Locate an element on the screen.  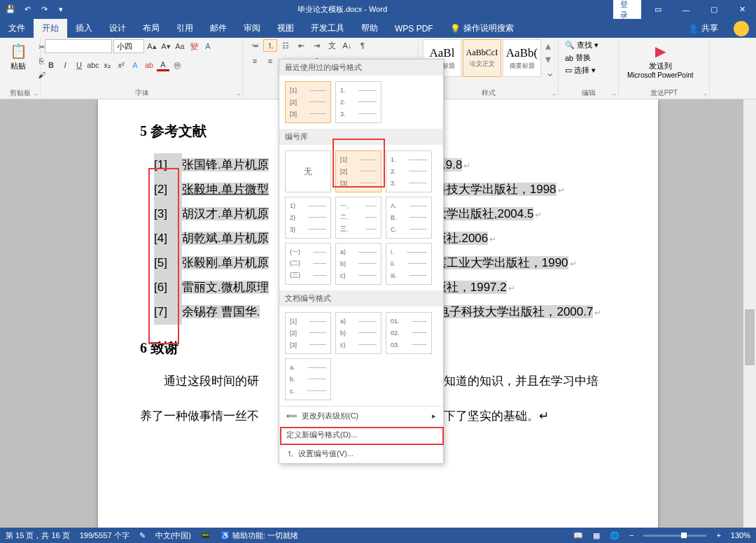
increase-indent-icon: ⇥ is located at coordinates (316, 45).